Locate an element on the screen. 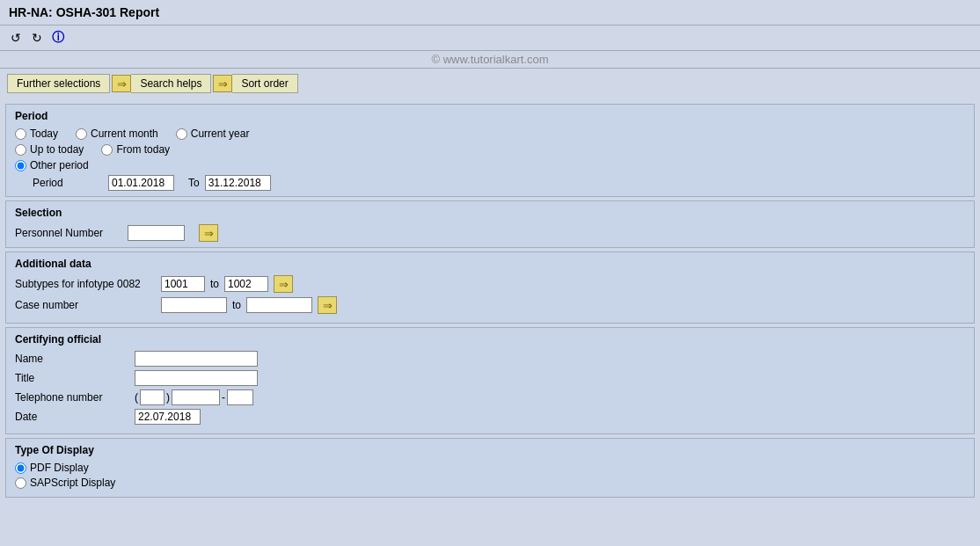 Image resolution: width=980 pixels, height=546 pixels. cert-title-input is located at coordinates (196, 378).